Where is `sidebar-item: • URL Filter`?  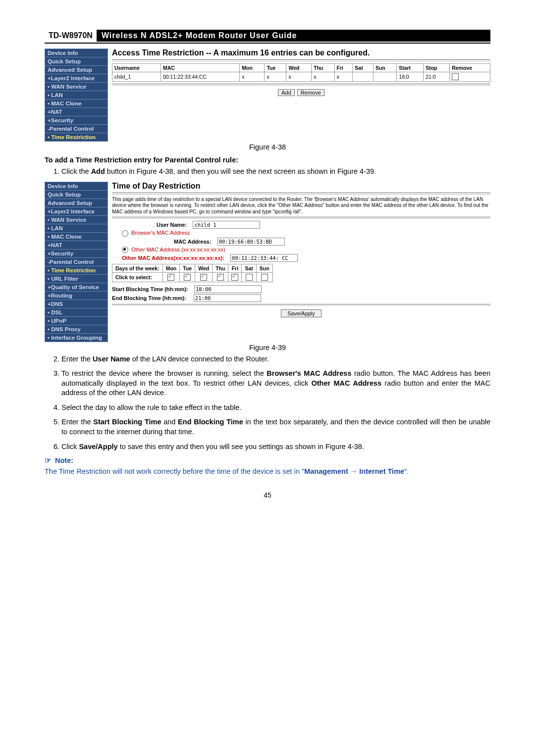 sidebar-item: • URL Filter is located at coordinates (76, 278).